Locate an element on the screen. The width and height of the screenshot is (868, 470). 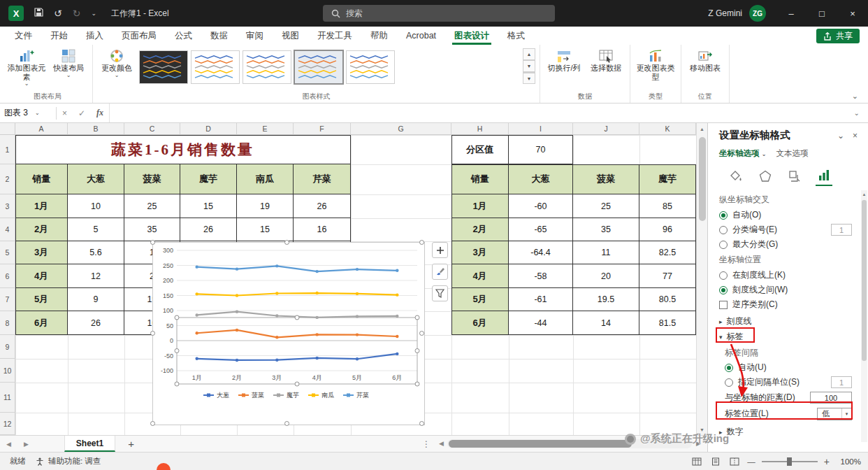
ribbon-tab-9: 帮助 is located at coordinates (379, 36).